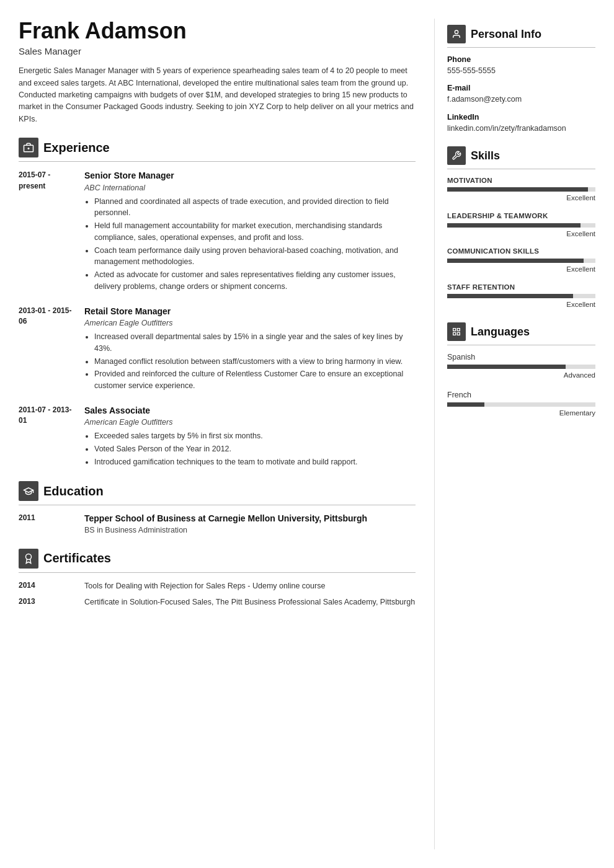  Describe the element at coordinates (521, 252) in the screenshot. I see `skill-name: COMMUNICATION SKILLS` at that location.